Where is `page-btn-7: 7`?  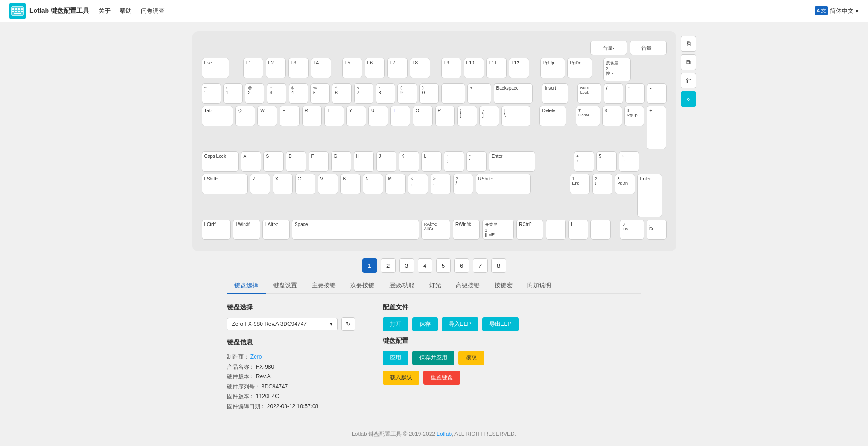 page-btn-7: 7 is located at coordinates (480, 266).